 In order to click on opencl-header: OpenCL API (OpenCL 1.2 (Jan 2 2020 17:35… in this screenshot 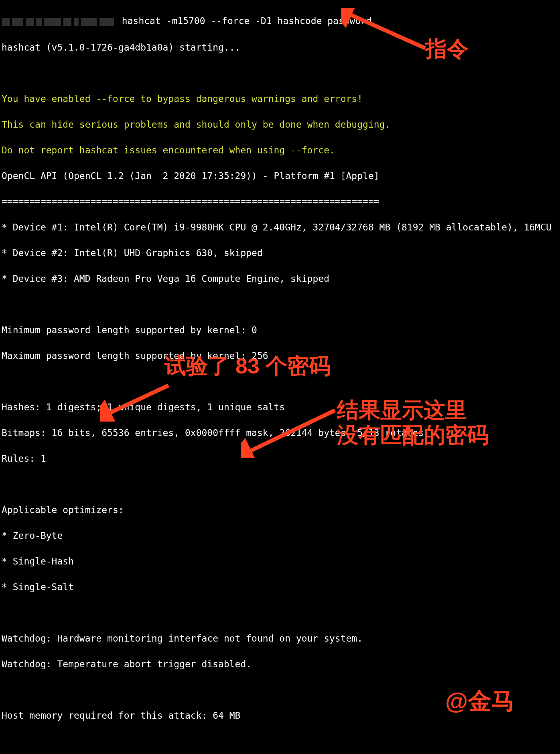, I will do `click(280, 176)`.